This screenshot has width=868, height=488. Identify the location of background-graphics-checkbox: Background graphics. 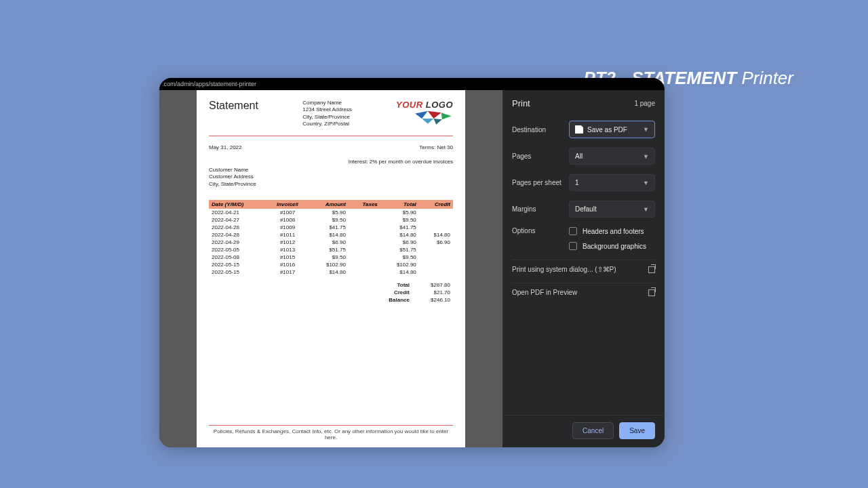
(612, 246).